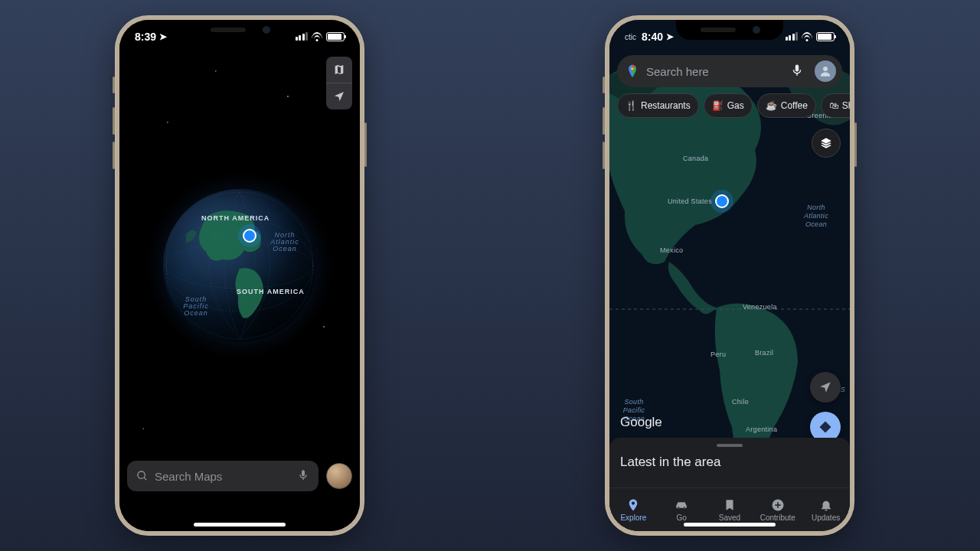  What do you see at coordinates (826, 505) in the screenshot?
I see `updates-icon` at bounding box center [826, 505].